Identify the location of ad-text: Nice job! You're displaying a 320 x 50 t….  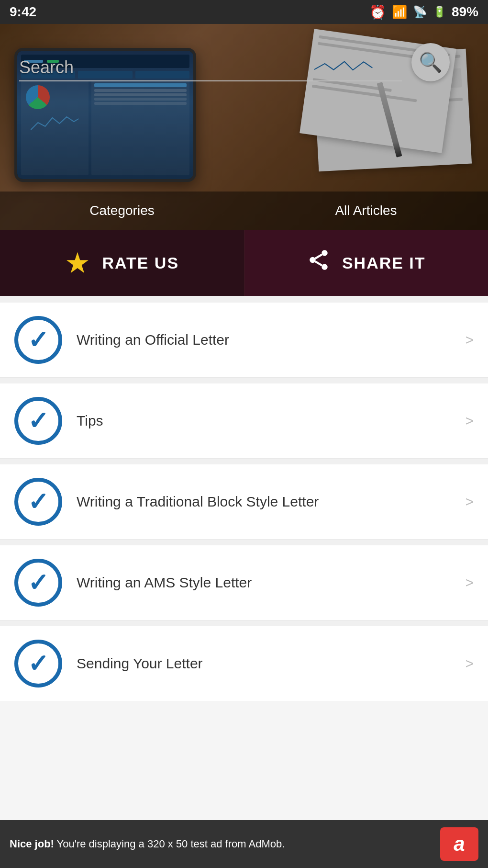
(220, 845).